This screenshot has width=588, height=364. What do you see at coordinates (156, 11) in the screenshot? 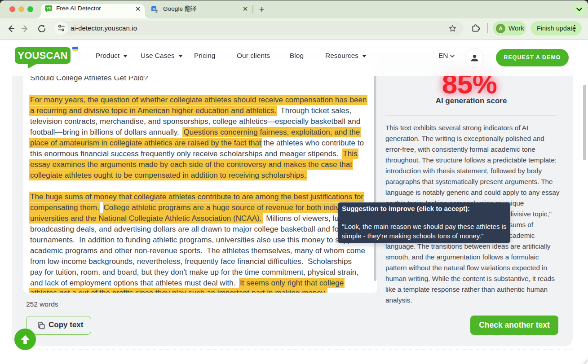
I see `svg-text: 文` at bounding box center [156, 11].